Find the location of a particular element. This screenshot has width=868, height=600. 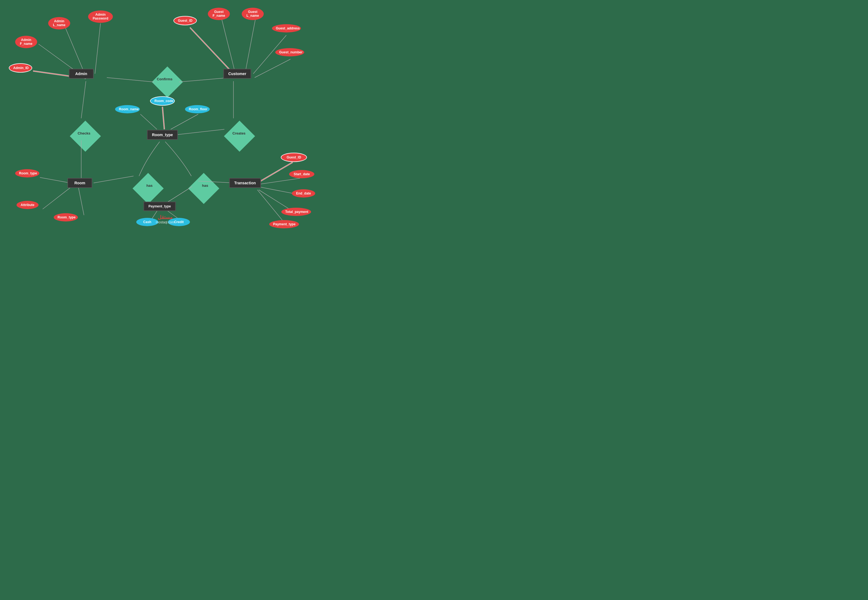

watermark-url: mostaql.com is located at coordinates (165, 222).